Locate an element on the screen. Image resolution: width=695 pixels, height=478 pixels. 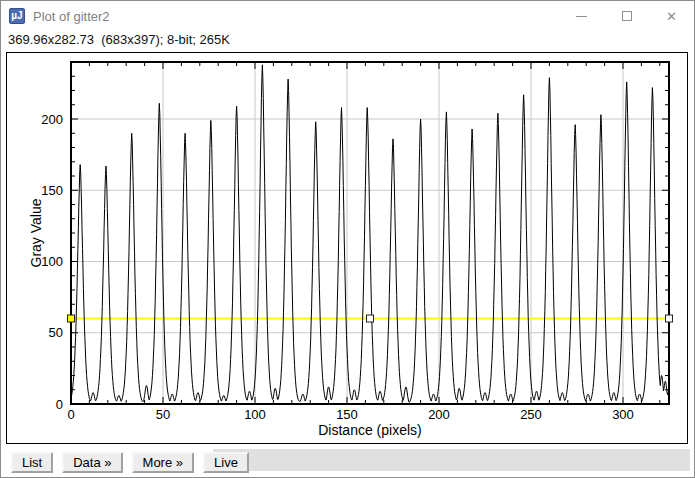
window-controls: ✕ is located at coordinates (626, 16).